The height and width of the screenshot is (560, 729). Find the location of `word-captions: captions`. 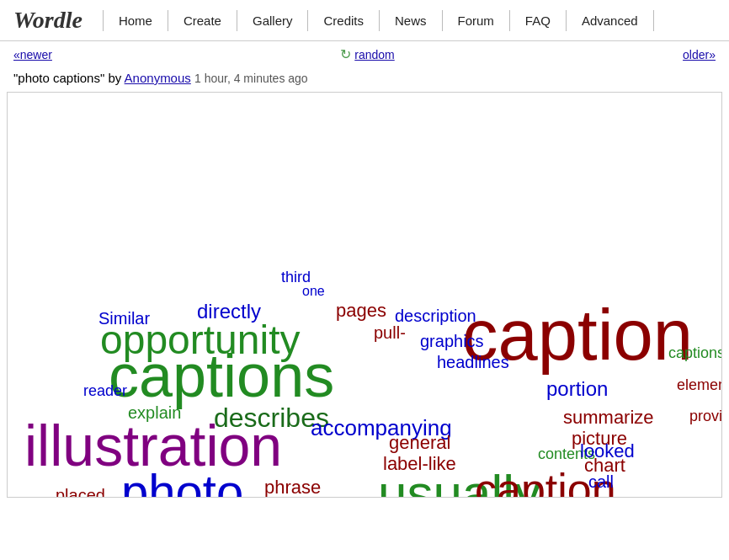

word-captions: captions is located at coordinates (695, 353).